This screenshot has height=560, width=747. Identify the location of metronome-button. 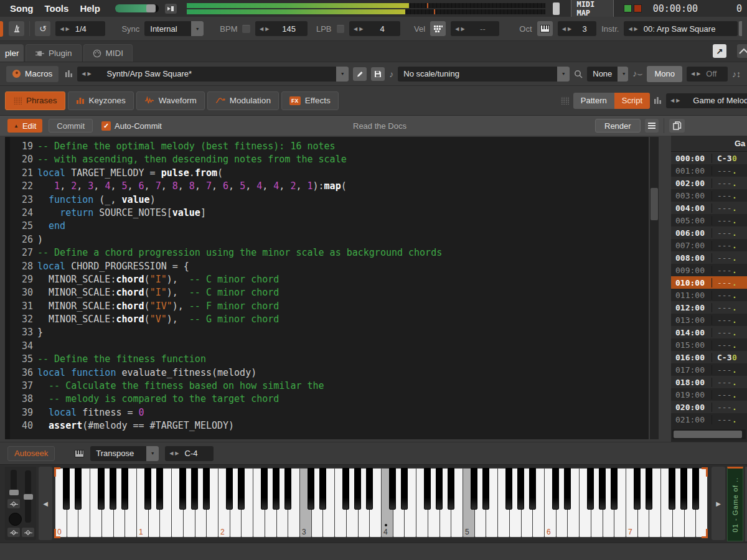
(16, 29).